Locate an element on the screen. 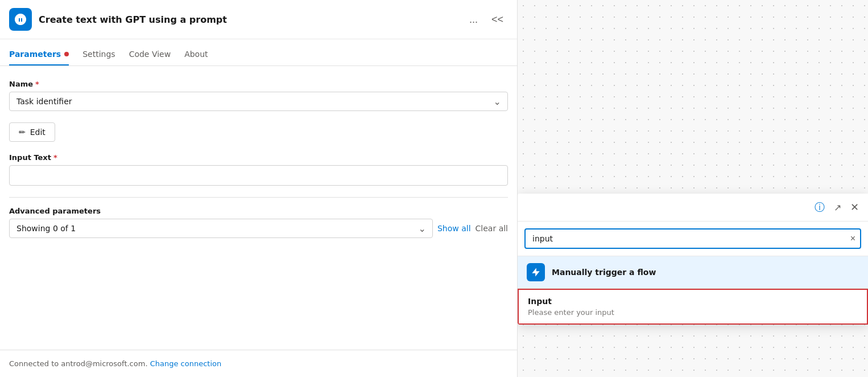  tab-parameters: Parameters is located at coordinates (39, 55).